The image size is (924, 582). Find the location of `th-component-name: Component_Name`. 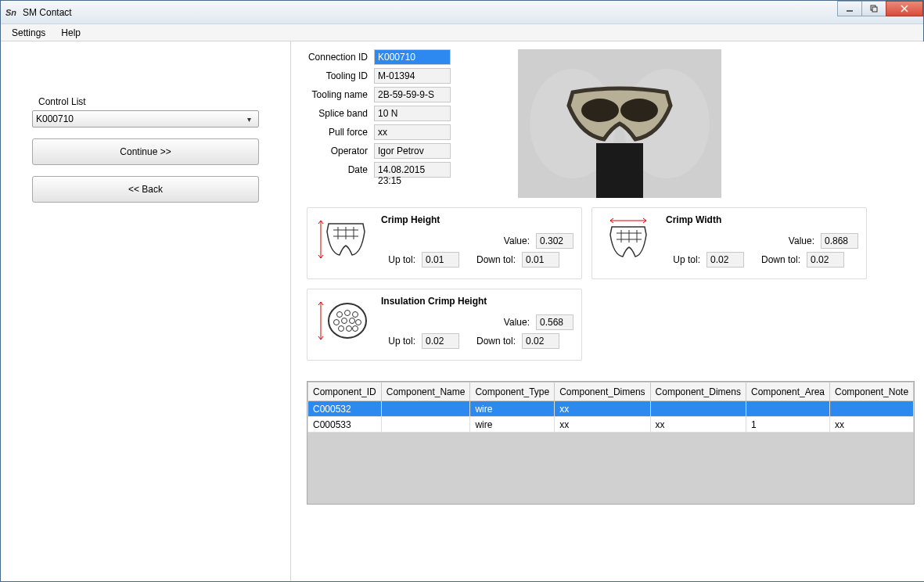

th-component-name: Component_Name is located at coordinates (426, 392).